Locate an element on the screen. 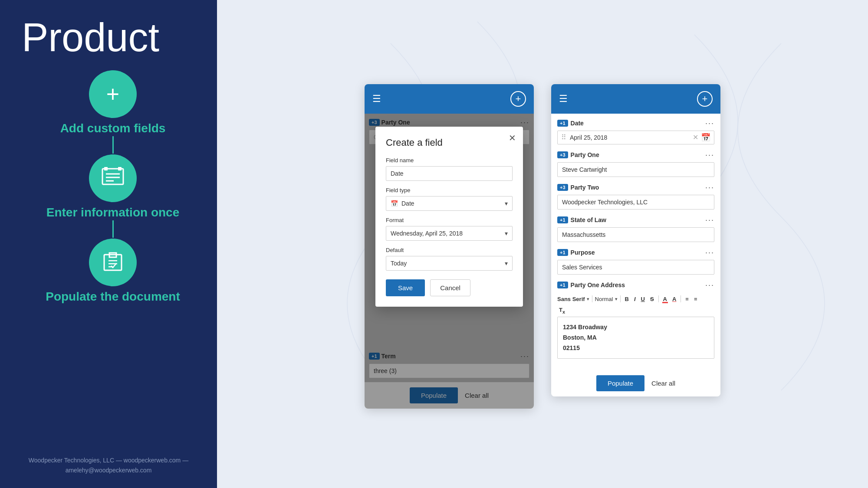 This screenshot has height=488, width=868. font-select: Sans Serif is located at coordinates (571, 299).